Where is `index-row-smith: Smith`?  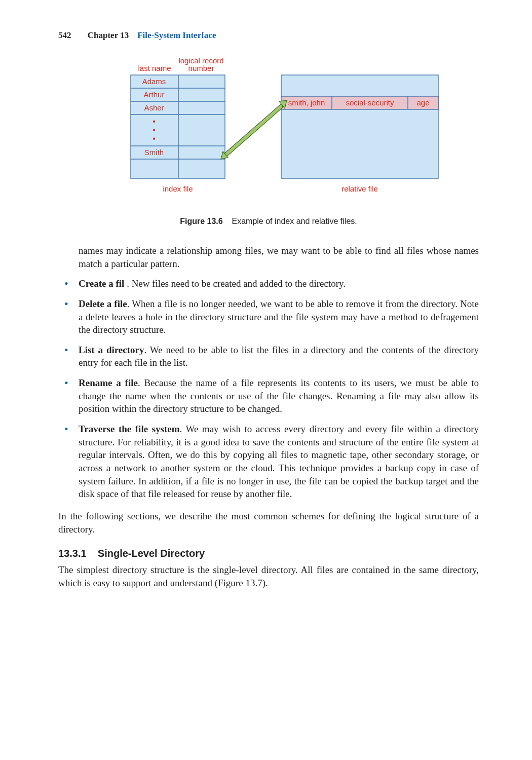
index-row-smith: Smith is located at coordinates (154, 152).